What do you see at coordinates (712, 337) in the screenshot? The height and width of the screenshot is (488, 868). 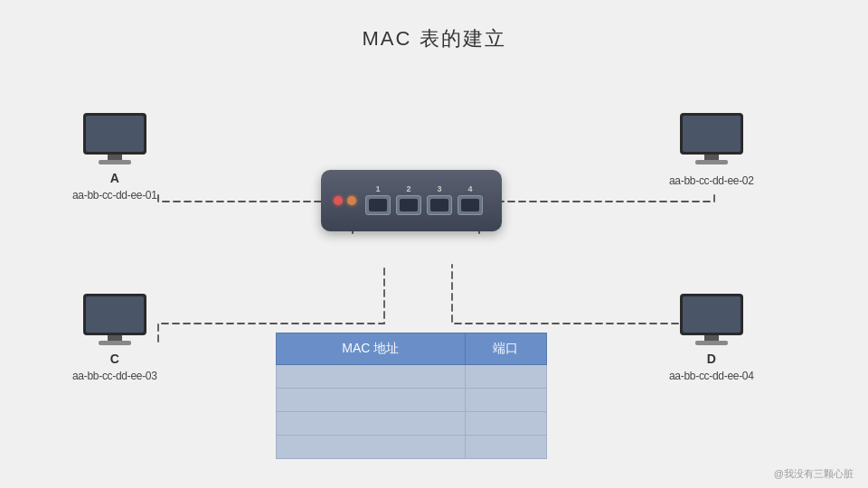 I see `computer-d: D aa-bb-cc-dd-ee-04` at bounding box center [712, 337].